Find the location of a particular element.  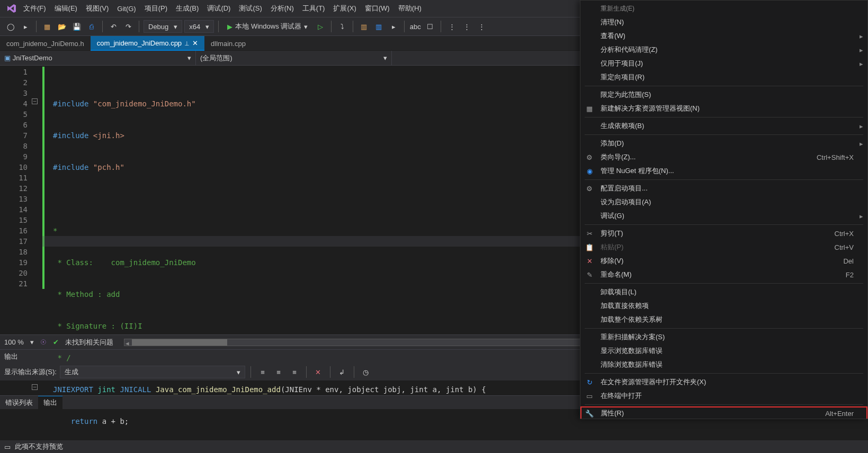

delete-icon: ✕ is located at coordinates (589, 261).